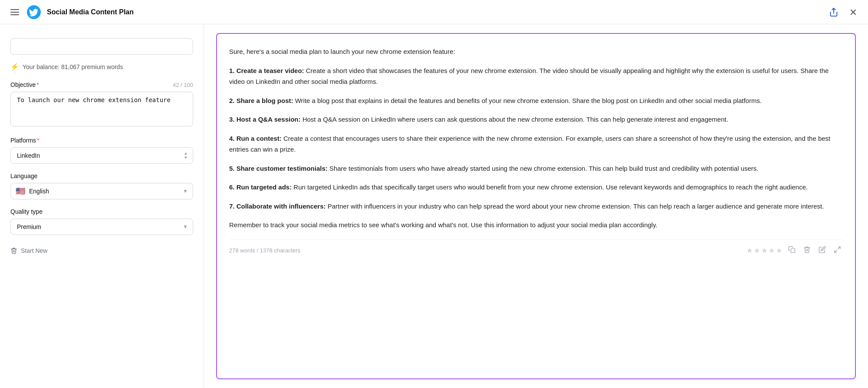  I want to click on copy-icon, so click(792, 249).